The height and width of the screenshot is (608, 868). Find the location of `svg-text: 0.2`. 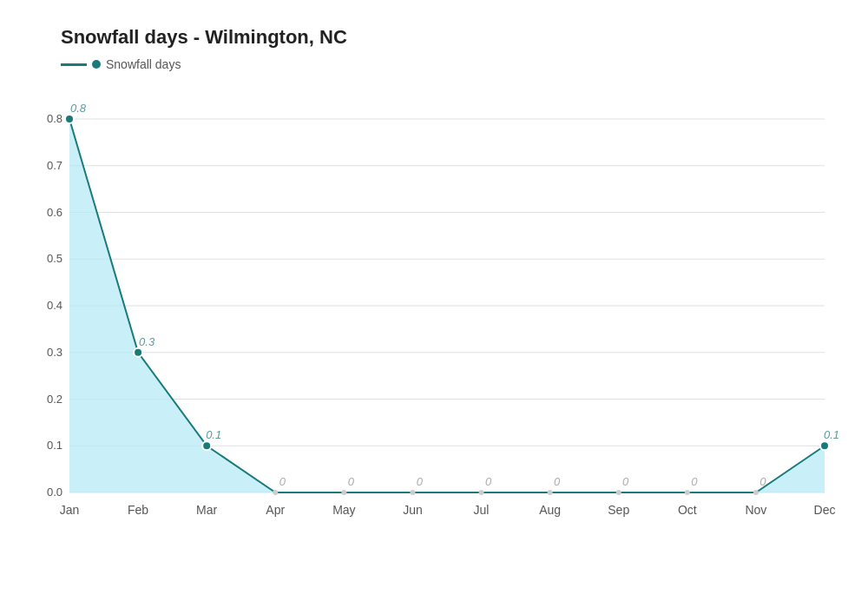

svg-text: 0.2 is located at coordinates (55, 400).